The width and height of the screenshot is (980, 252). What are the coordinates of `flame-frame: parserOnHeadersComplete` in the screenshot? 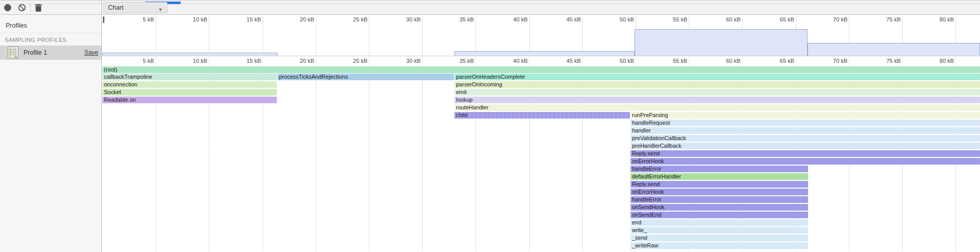 It's located at (717, 77).